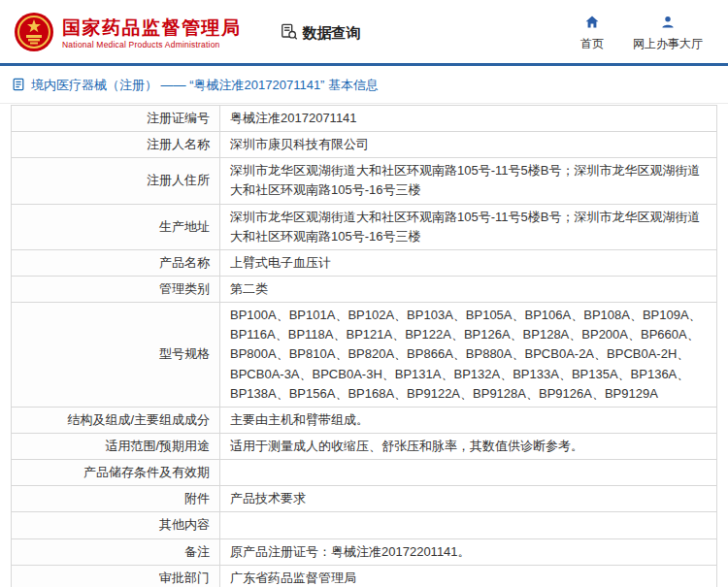 The image size is (728, 587). What do you see at coordinates (469, 118) in the screenshot?
I see `row-value: 粤械注准20172071141` at bounding box center [469, 118].